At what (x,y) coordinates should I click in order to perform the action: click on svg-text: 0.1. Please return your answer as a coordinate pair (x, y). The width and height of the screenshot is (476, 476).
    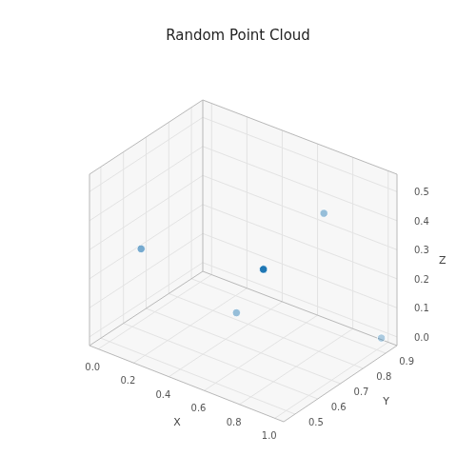
    Looking at the image, I should click on (422, 308).